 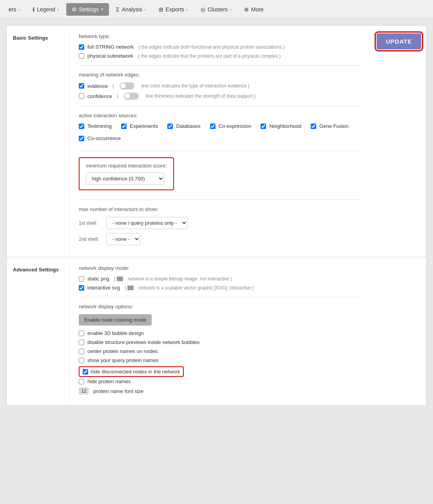 What do you see at coordinates (131, 96) in the screenshot?
I see `edge-confidence-toggle` at bounding box center [131, 96].